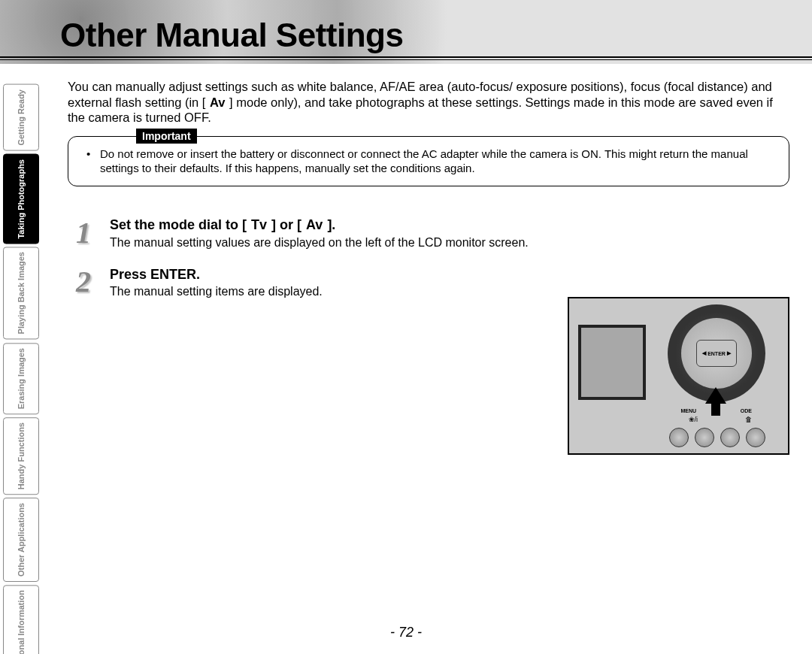 The height and width of the screenshot is (654, 812). What do you see at coordinates (450, 243) in the screenshot?
I see `step-1-desc: The manual setting values are displayed …` at bounding box center [450, 243].